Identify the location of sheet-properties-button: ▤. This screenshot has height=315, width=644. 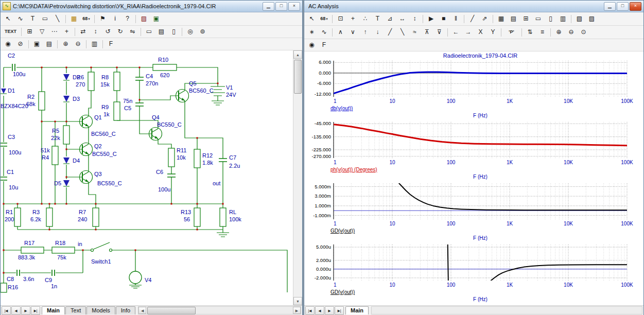
(162, 32).